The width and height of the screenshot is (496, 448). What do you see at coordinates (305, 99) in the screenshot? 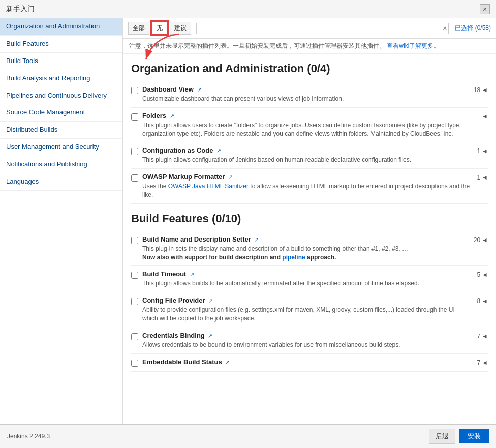
I see `plugin-desc-dashboard-view: Customizable dashboard that can present …` at bounding box center [305, 99].